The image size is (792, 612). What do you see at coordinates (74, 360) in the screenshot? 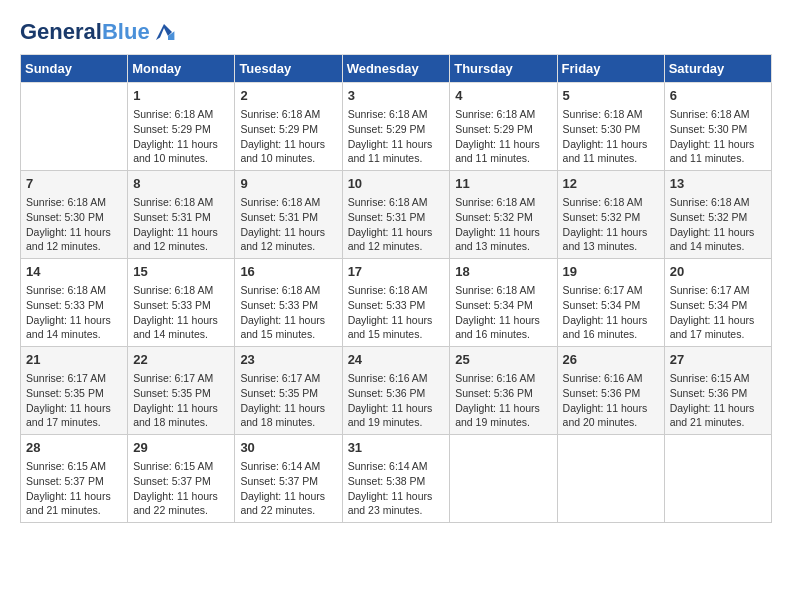
I see `day-number: 21` at bounding box center [74, 360].